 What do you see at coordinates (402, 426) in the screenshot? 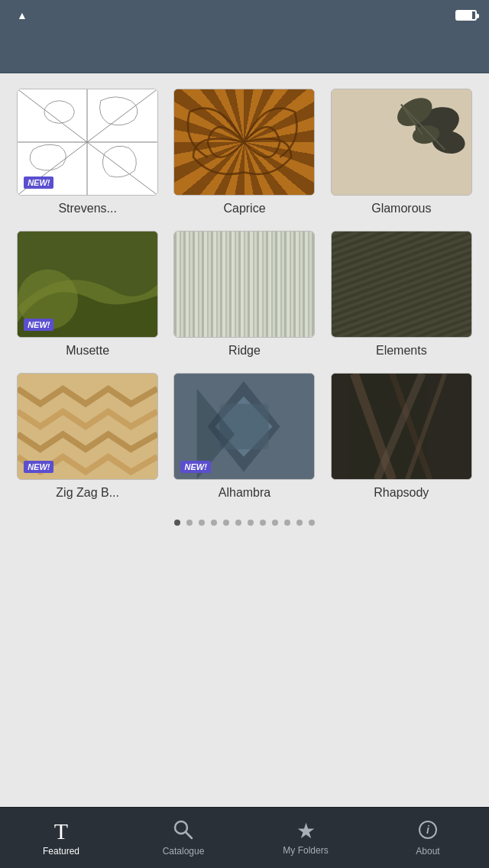
I see `thumb-rhapsody` at bounding box center [402, 426].